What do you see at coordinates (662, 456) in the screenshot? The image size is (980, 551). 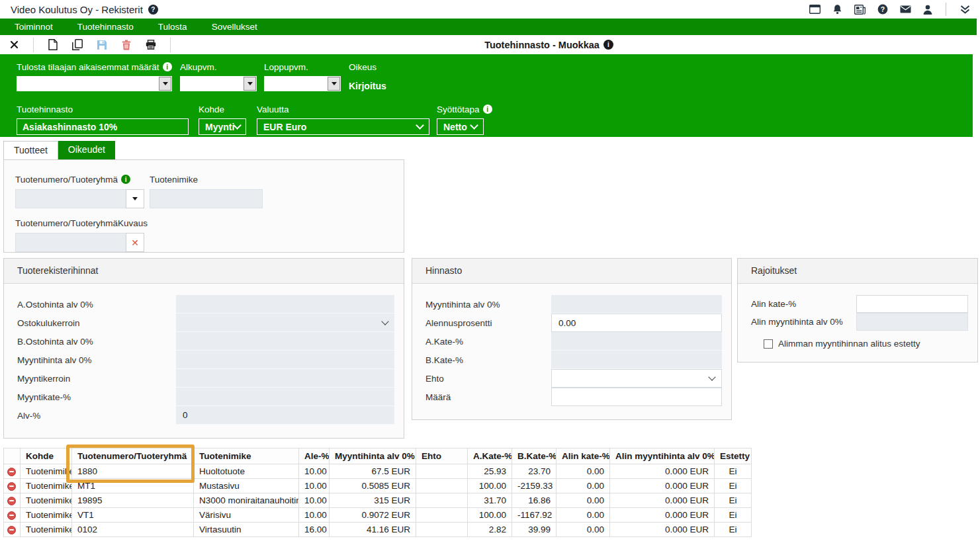 I see `column-header: Alin myyntihinta alv 0%` at bounding box center [662, 456].